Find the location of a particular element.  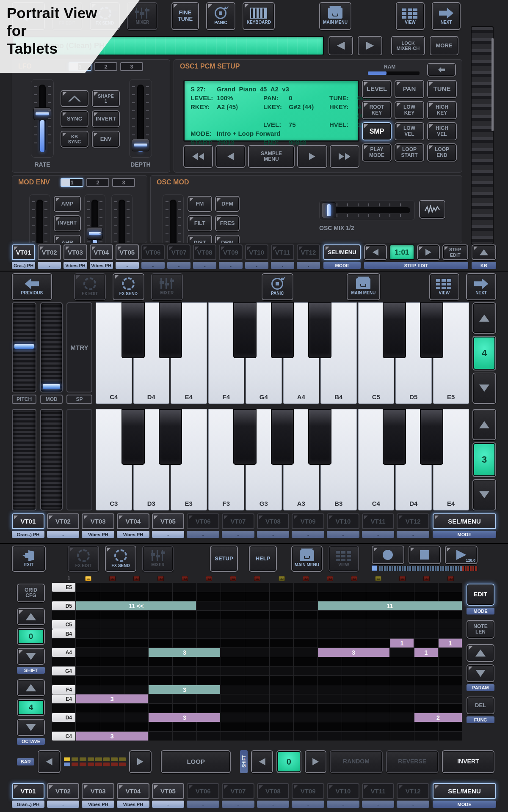

mtry-pad: MTRY is located at coordinates (80, 348).